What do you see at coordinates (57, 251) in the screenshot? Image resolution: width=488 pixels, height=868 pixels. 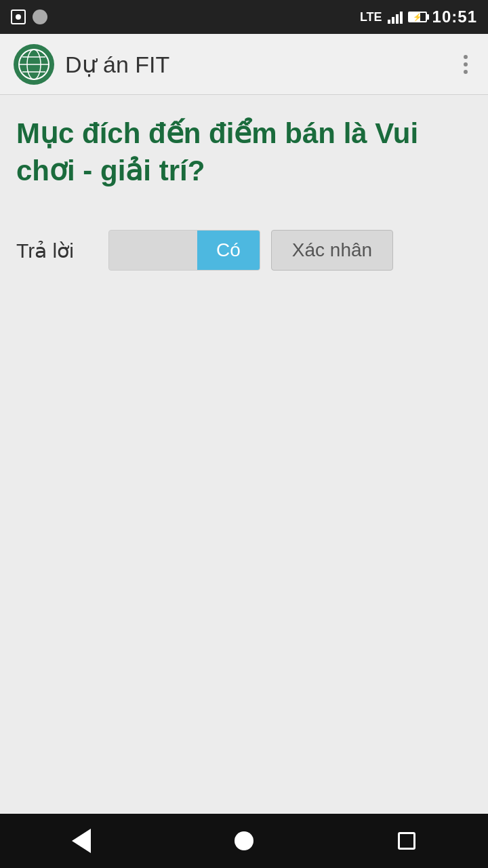 I see `answer-label: Trả lời` at bounding box center [57, 251].